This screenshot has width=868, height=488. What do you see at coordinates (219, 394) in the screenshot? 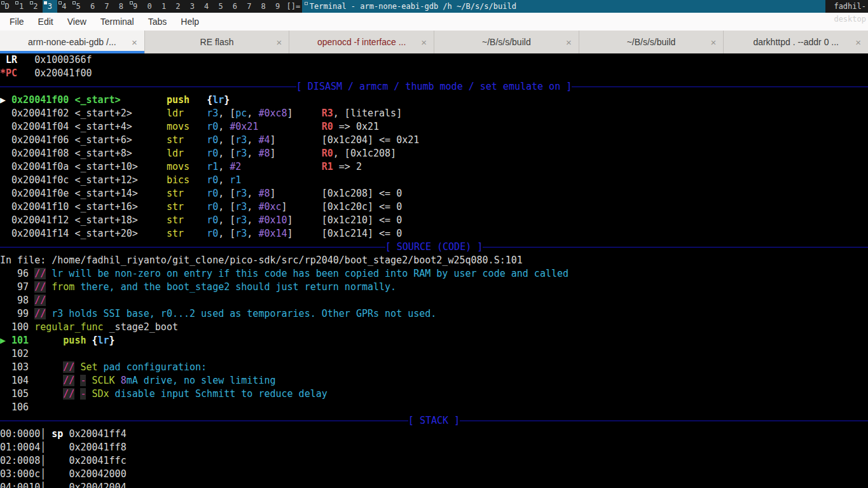
I see `token: disable input Schmitt to reduce delay` at bounding box center [219, 394].